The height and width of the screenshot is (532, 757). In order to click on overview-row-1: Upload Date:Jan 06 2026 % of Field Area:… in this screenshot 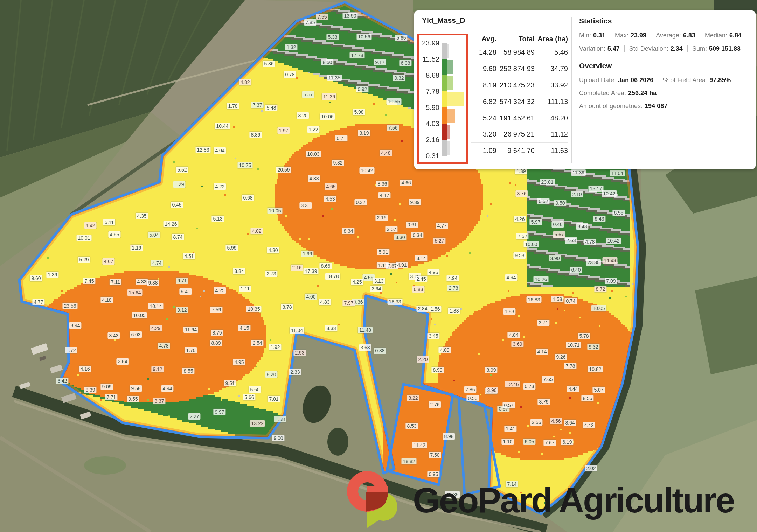, I will do `click(664, 80)`.